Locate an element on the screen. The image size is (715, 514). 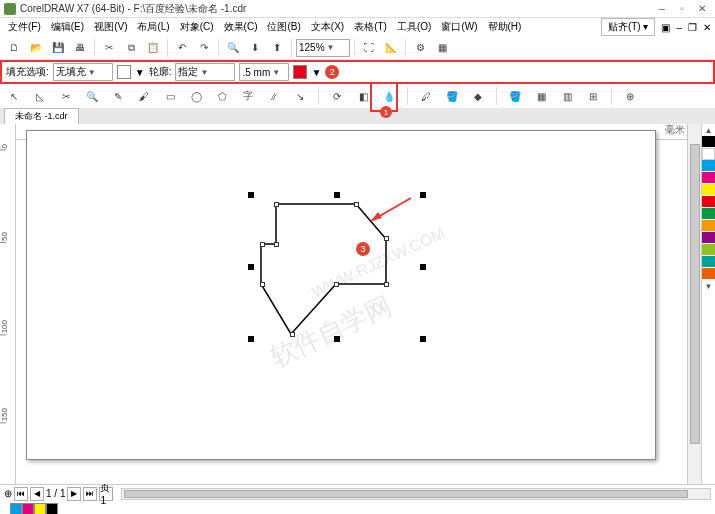
paste-icon: 📋 is located at coordinates (153, 48).